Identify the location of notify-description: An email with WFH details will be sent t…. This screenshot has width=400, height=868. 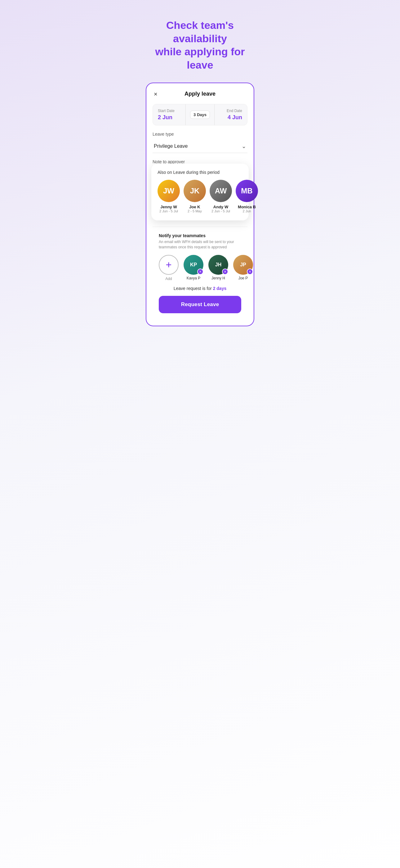
(200, 245).